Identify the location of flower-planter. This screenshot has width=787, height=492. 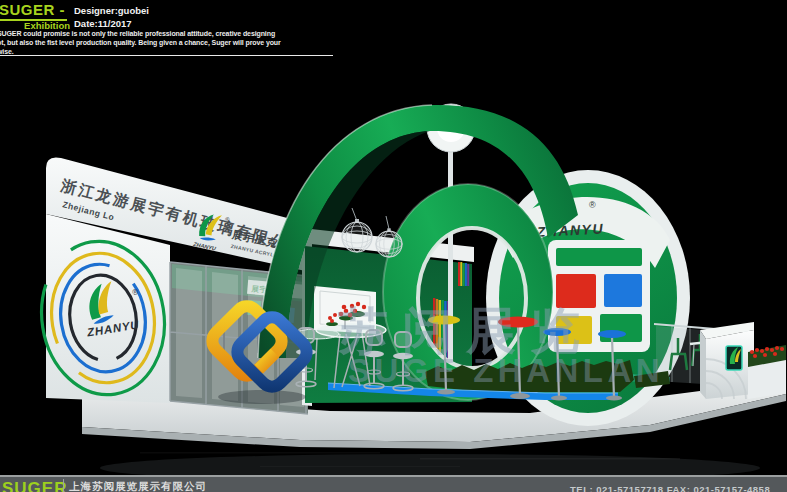
(767, 372).